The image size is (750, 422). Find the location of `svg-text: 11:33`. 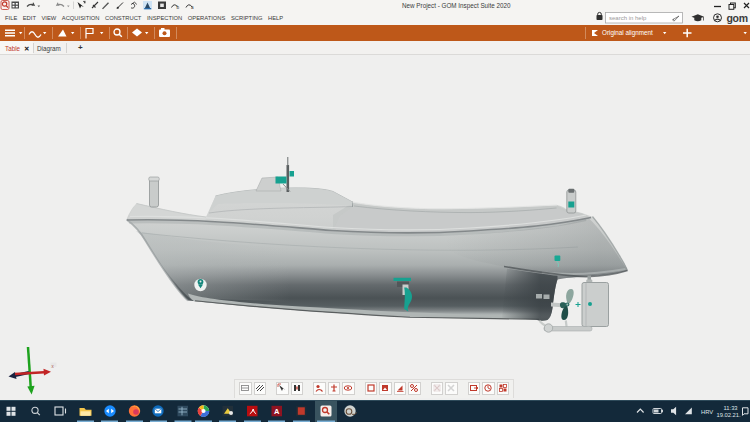

svg-text: 11:33 is located at coordinates (731, 408).